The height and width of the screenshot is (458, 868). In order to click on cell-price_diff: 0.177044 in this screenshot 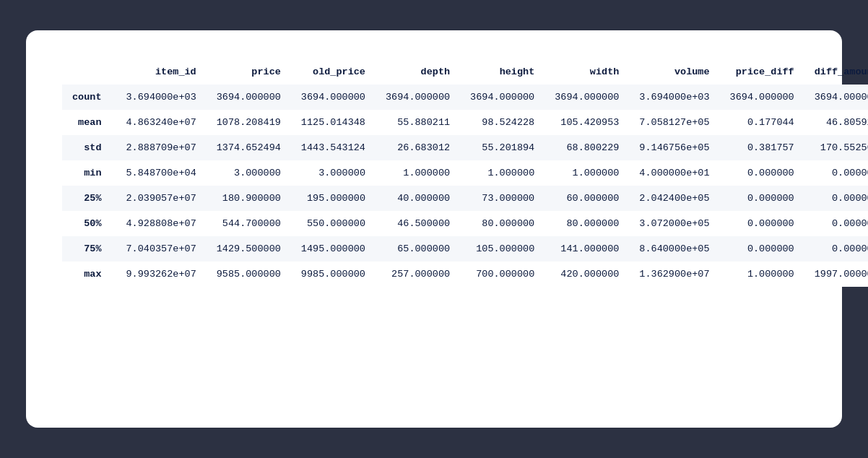, I will do `click(763, 123)`.